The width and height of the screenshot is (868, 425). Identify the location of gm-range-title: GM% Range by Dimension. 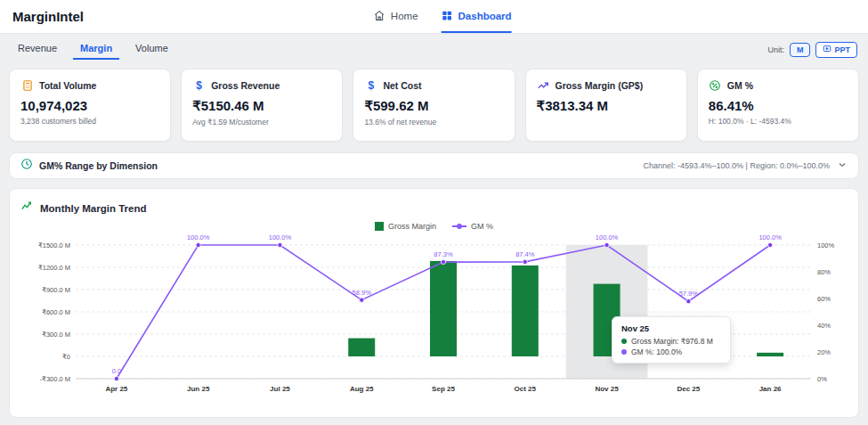
(98, 166).